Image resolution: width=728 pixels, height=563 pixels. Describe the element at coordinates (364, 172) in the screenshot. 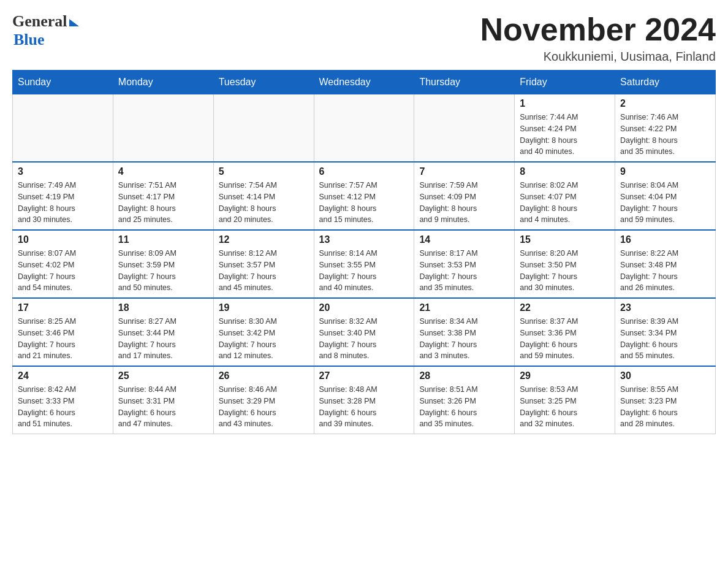

I see `day-number: 6` at that location.